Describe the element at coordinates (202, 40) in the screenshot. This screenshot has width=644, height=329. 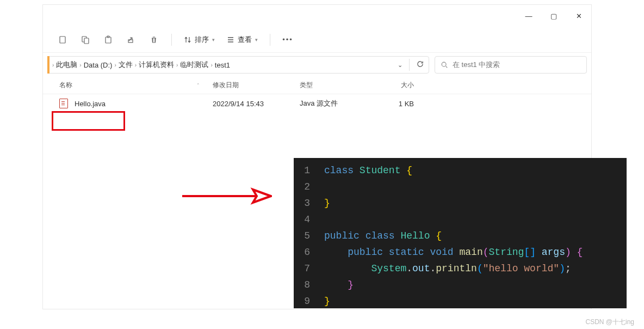
I see `sort-label: 排序` at that location.